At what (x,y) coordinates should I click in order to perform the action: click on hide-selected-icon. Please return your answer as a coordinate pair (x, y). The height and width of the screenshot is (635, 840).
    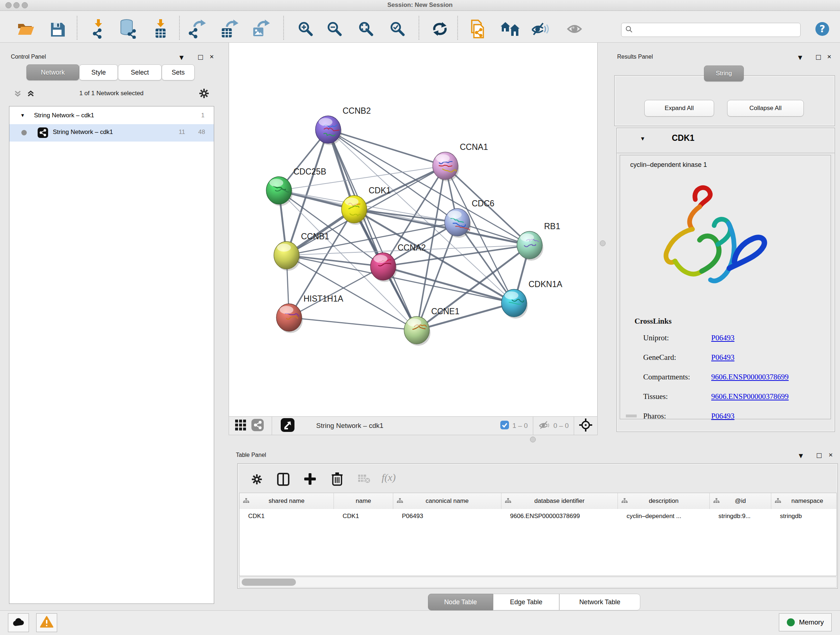
    Looking at the image, I should click on (540, 29).